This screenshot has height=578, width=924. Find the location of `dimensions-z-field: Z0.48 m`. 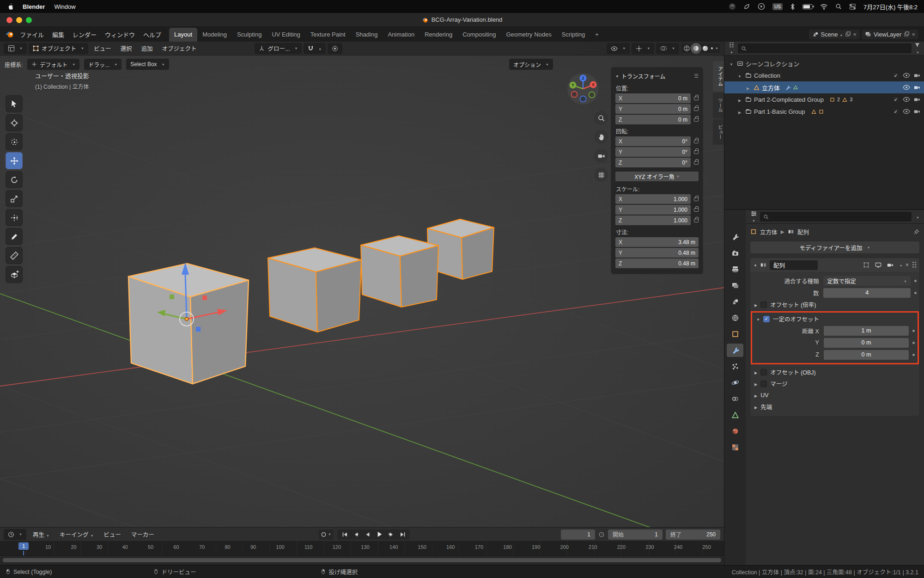

dimensions-z-field: Z0.48 m is located at coordinates (657, 264).